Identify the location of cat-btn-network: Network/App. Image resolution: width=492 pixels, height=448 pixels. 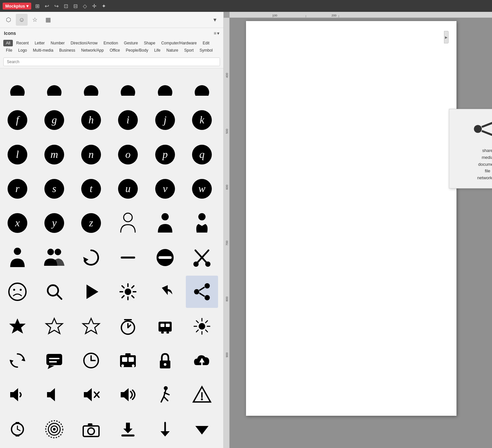
(93, 50).